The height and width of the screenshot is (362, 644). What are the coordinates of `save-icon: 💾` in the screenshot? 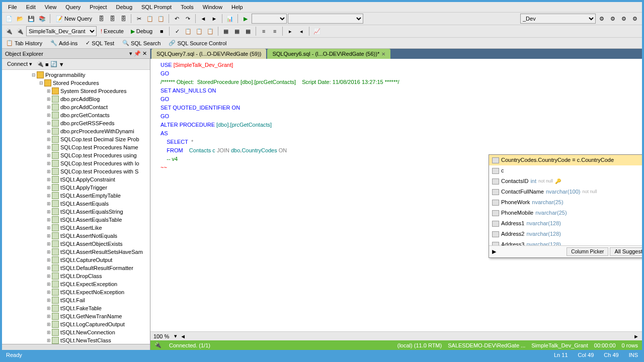 It's located at (31, 19).